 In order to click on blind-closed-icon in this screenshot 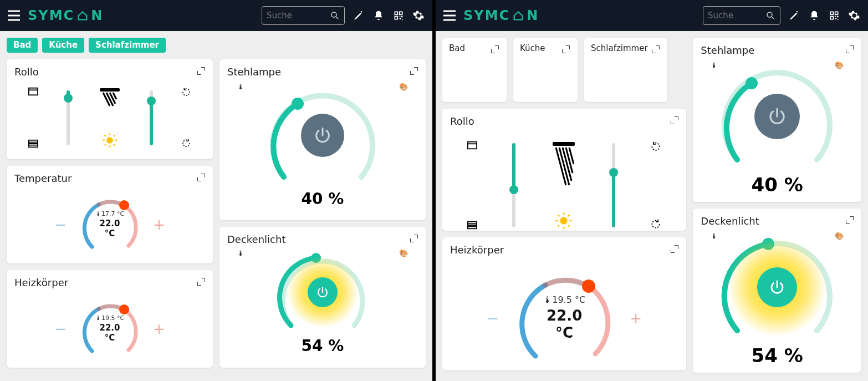, I will do `click(472, 225)`.